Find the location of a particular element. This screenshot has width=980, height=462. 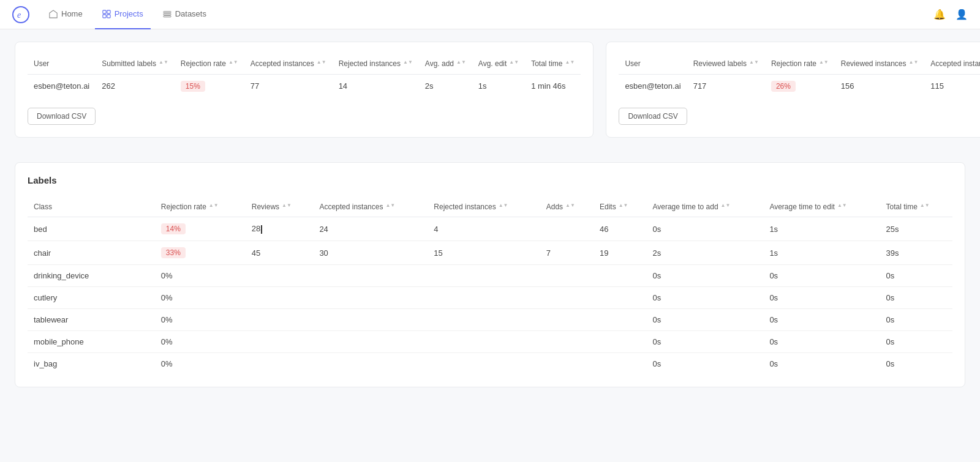

user-icon: 👤 is located at coordinates (962, 15).